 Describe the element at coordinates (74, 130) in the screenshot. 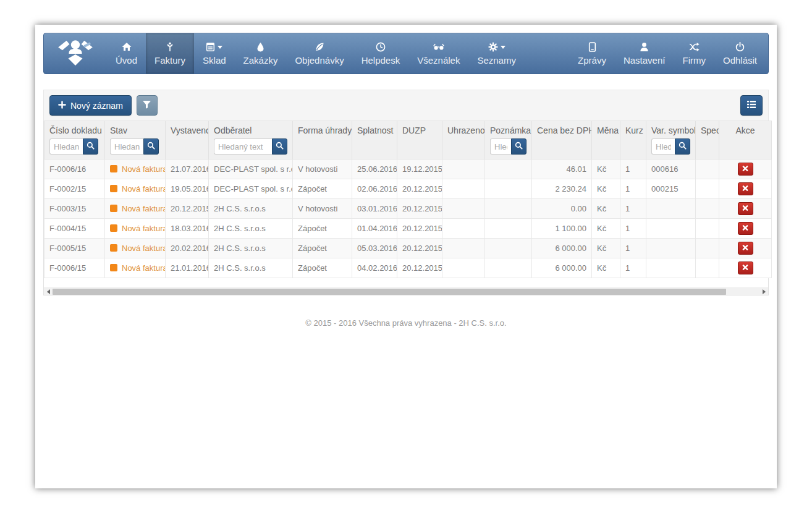

I see `column-label: Číslo dokladu` at that location.